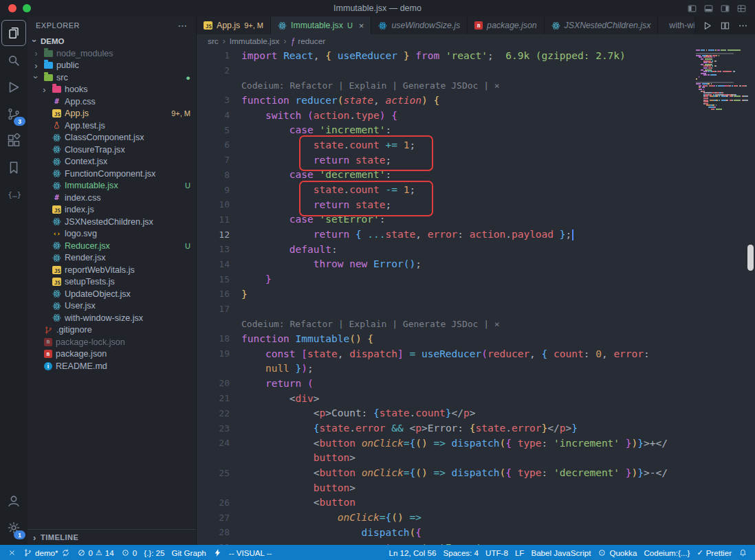  What do you see at coordinates (111, 258) in the screenshot?
I see `tree-item-render-jsx: Render.jsx` at bounding box center [111, 258].